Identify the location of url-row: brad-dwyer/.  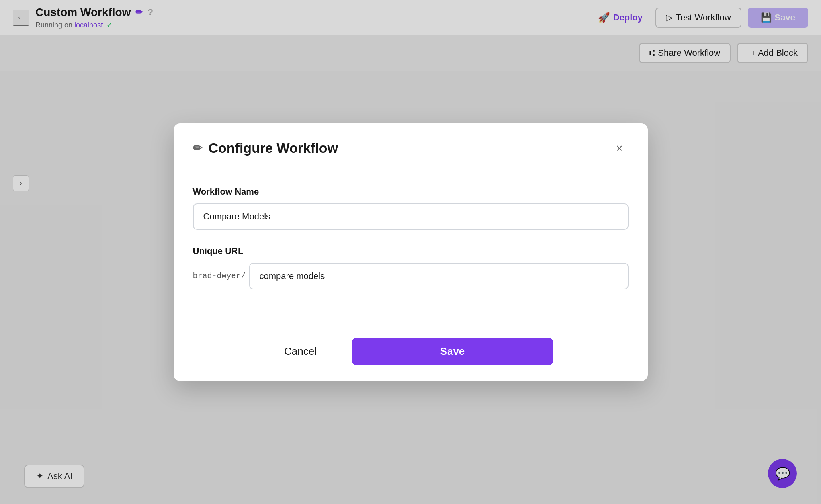
(411, 276).